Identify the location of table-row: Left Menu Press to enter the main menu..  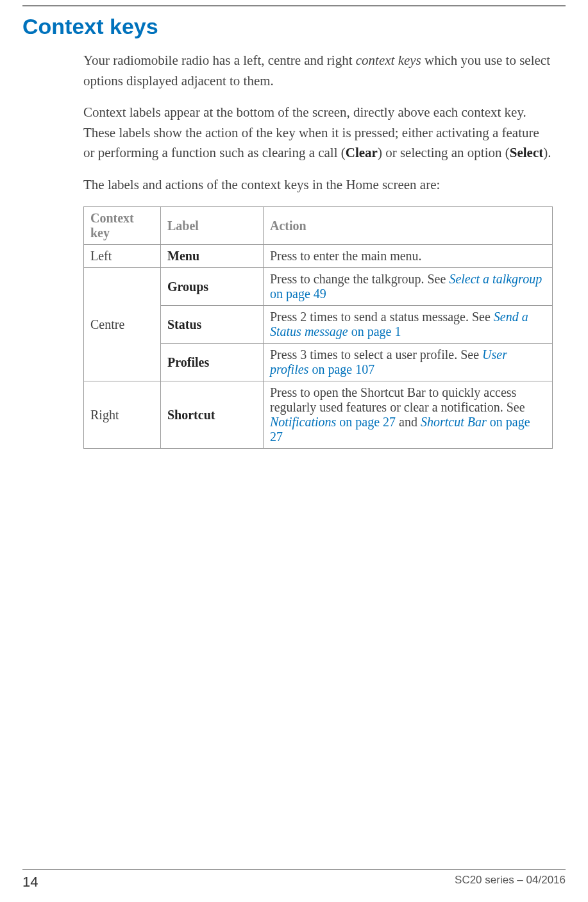
(318, 256).